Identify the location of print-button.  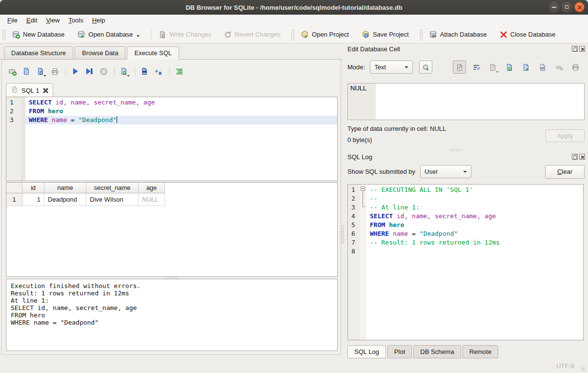
(55, 71).